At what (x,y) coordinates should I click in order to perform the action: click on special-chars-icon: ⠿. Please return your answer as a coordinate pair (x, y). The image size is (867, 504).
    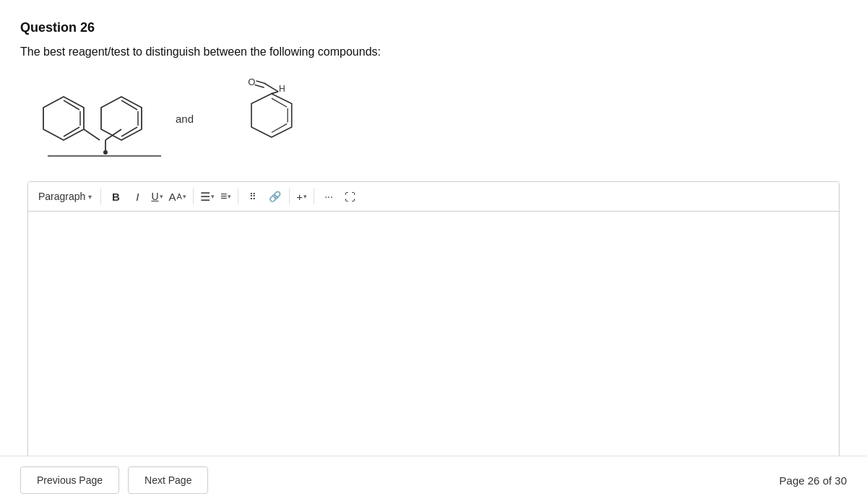
    Looking at the image, I should click on (253, 196).